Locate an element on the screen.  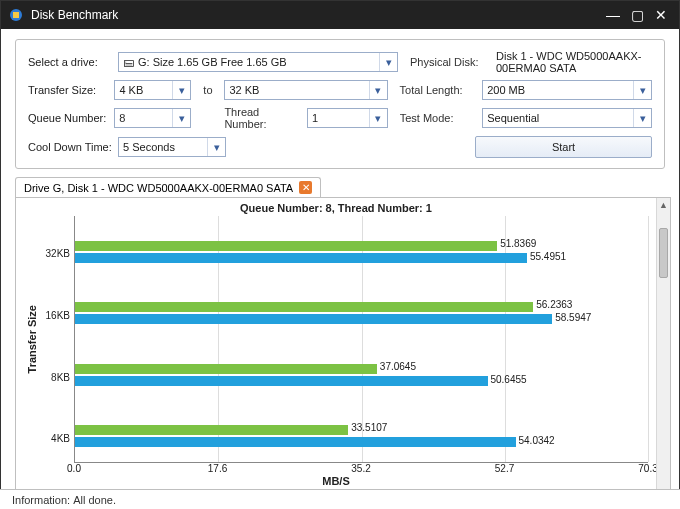
bar-label: 33.5107 is located at coordinates (369, 428).